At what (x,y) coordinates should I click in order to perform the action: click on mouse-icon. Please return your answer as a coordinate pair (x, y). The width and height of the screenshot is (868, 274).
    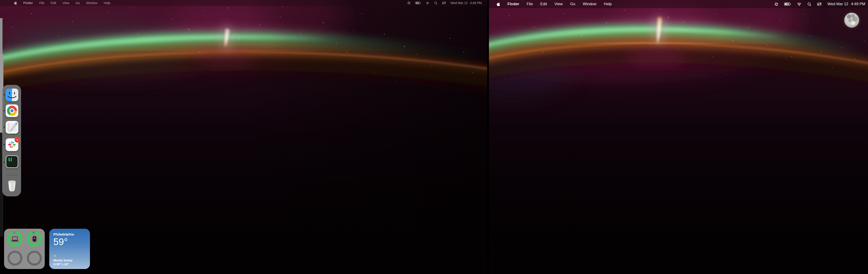
    Looking at the image, I should click on (34, 239).